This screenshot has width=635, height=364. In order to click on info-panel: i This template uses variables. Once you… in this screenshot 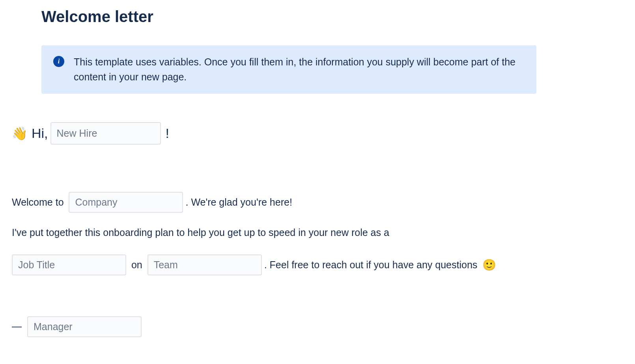, I will do `click(289, 69)`.